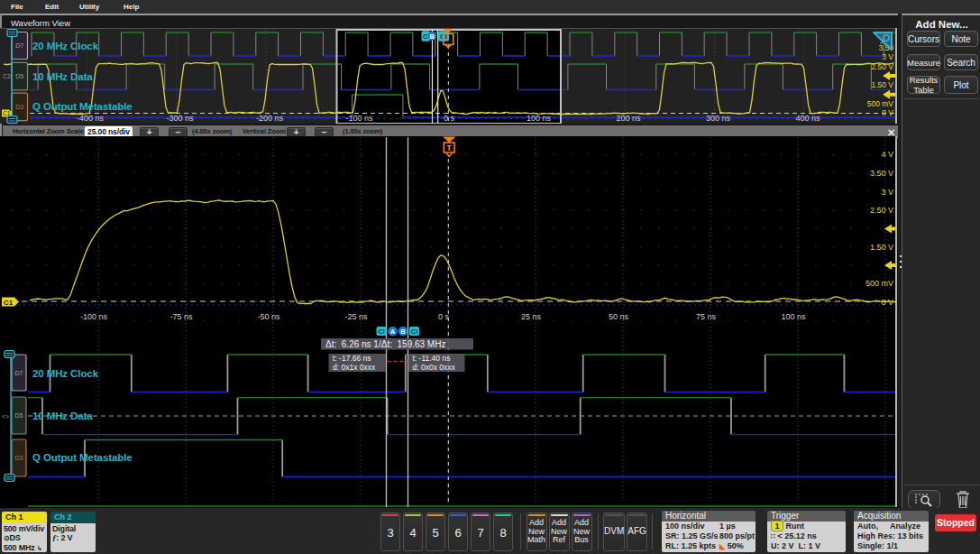  What do you see at coordinates (426, 36) in the screenshot?
I see `svg-text: C` at bounding box center [426, 36].